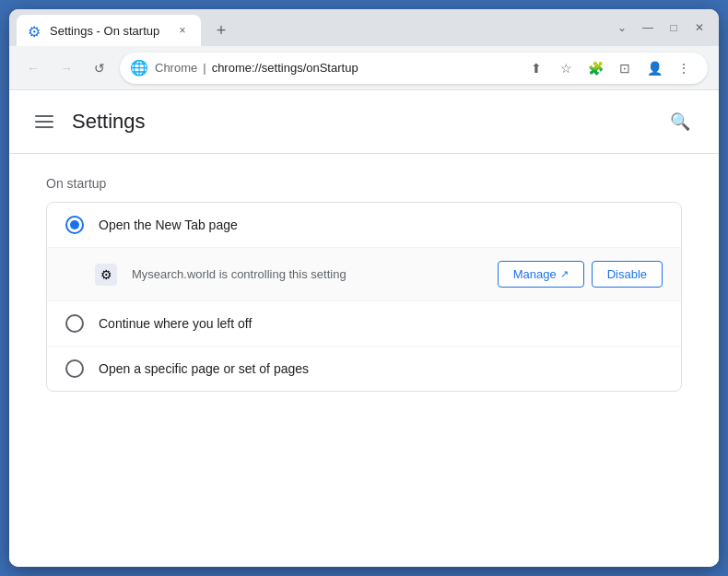  I want to click on menu-button: ⋮, so click(684, 68).